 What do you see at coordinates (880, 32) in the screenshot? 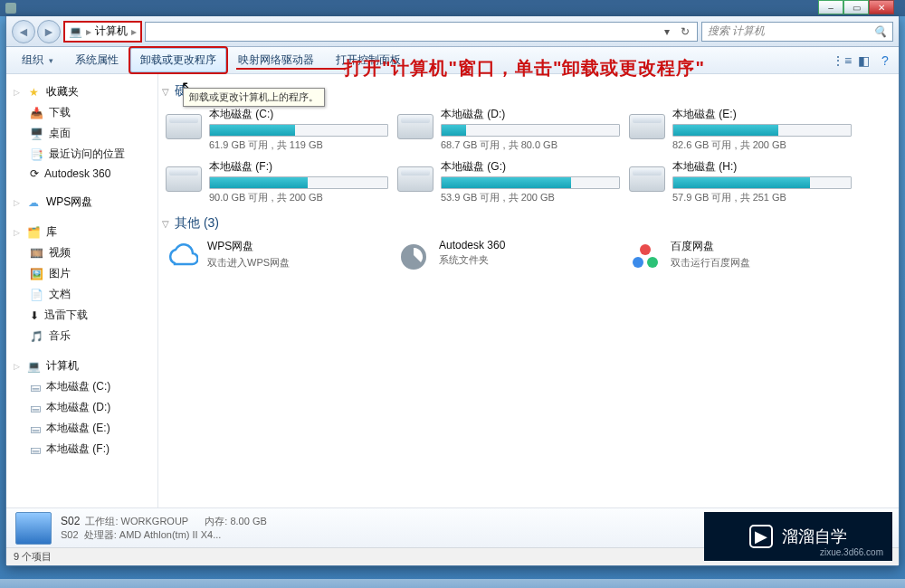
I see `search-icon: 🔍` at bounding box center [880, 32].